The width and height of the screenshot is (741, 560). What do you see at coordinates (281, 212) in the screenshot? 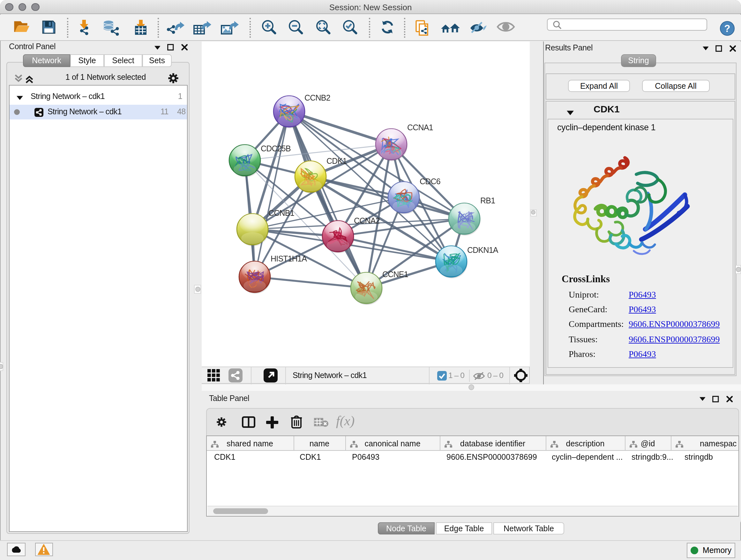
I see `svg-text: CCNB1` at bounding box center [281, 212].